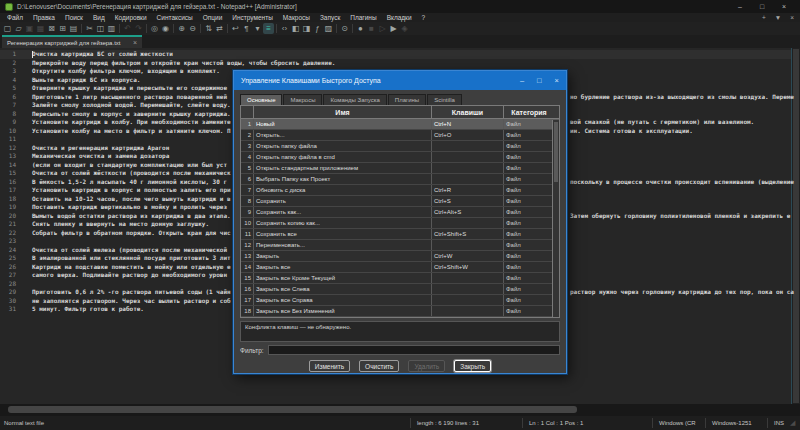 The height and width of the screenshot is (430, 800). I want to click on paste-icon: ▥, so click(112, 28).